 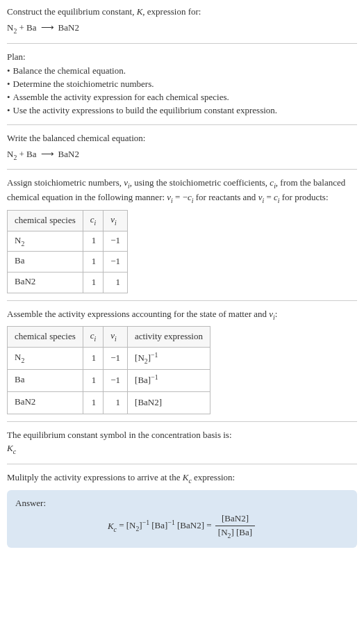 I want to click on plan-item-text: Balance the chemical equation., so click(x=69, y=71).